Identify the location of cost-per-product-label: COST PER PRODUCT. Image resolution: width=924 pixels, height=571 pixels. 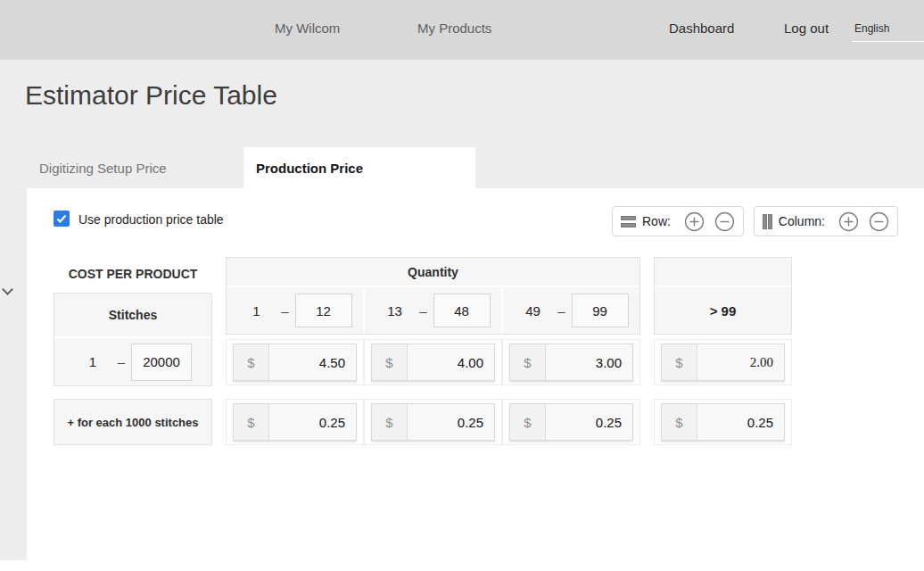
(133, 274).